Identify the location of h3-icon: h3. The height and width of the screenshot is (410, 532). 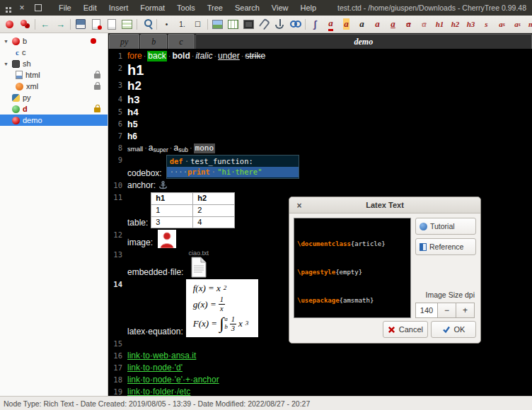
(471, 24).